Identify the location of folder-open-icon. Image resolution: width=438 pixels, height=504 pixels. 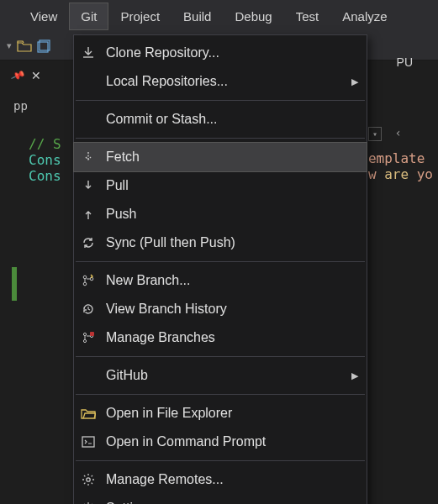
(88, 413).